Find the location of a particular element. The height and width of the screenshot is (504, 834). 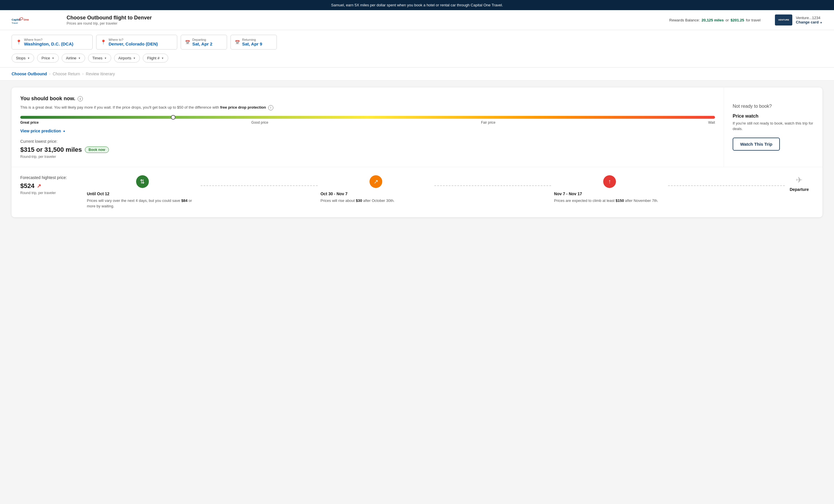

rewards-label-pre: Rewards Balance: is located at coordinates (684, 20).